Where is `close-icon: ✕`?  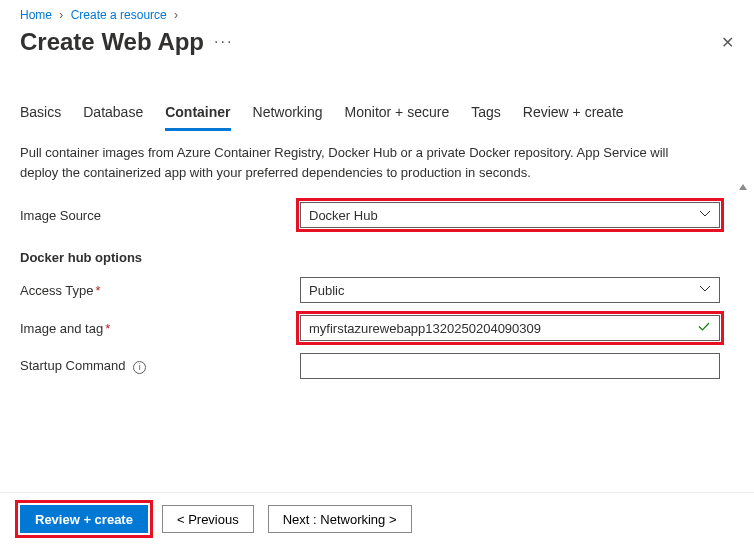
close-icon: ✕ is located at coordinates (728, 42).